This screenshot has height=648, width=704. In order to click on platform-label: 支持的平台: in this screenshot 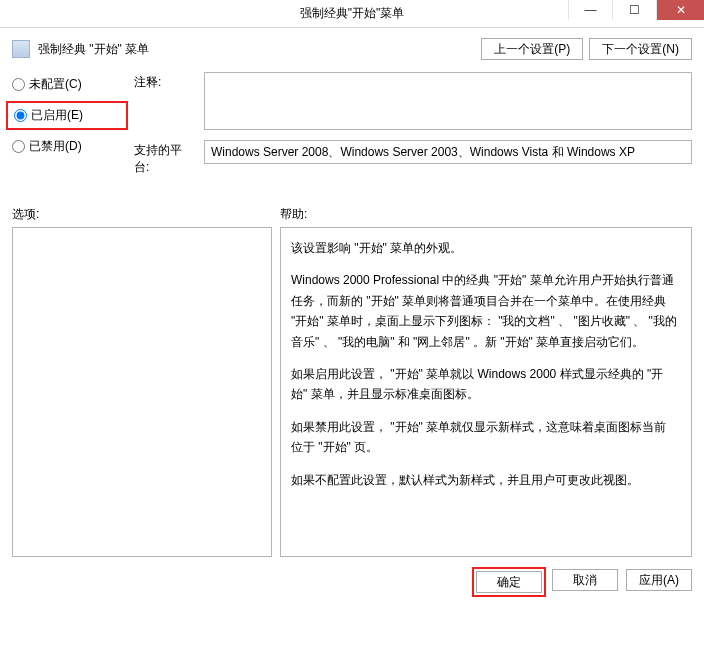, I will do `click(165, 158)`.